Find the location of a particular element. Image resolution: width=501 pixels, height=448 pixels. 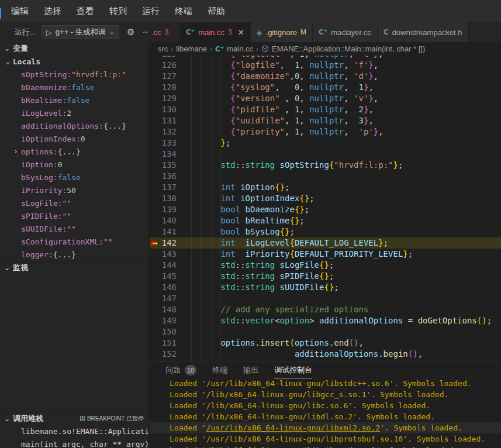

stack-frame: libemane.so!EMANE::Application::Ma is located at coordinates (74, 431).